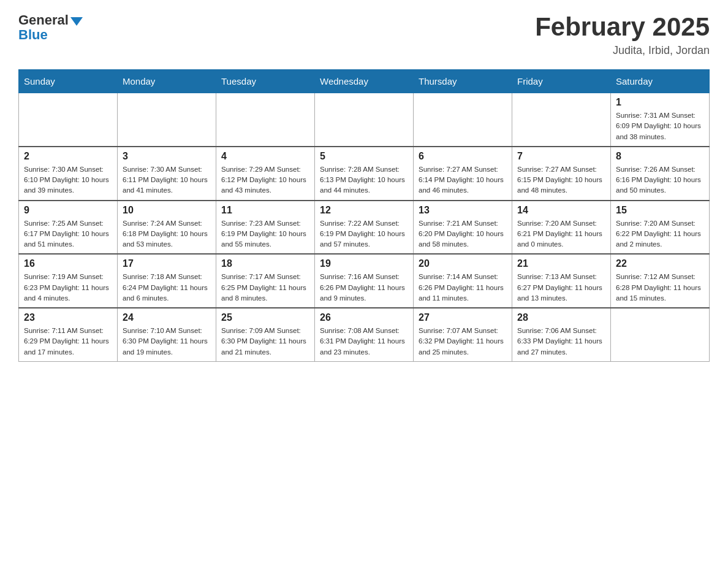 This screenshot has height=563, width=728. What do you see at coordinates (167, 120) in the screenshot?
I see `calendar-cell-w0d1` at bounding box center [167, 120].